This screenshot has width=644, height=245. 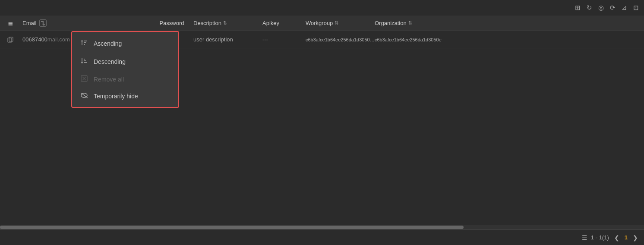 What do you see at coordinates (10, 23) in the screenshot?
I see `filter-rows-icon: ≣` at bounding box center [10, 23].